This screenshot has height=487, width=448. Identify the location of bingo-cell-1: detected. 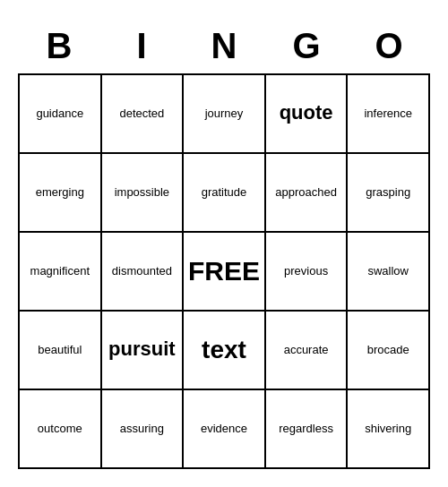
(143, 115).